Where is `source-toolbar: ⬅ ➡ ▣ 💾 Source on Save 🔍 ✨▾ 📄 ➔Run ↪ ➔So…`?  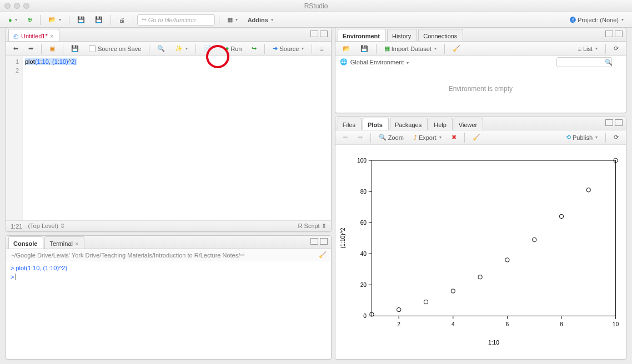
source-toolbar: ⬅ ➡ ▣ 💾 Source on Save 🔍 ✨▾ 📄 ➔Run ↪ ➔So… is located at coordinates (169, 49).